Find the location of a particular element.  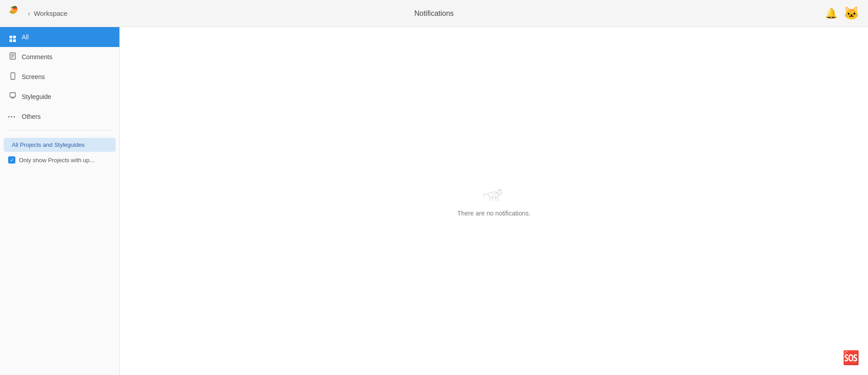

sidebar-item-all: All is located at coordinates (60, 37).